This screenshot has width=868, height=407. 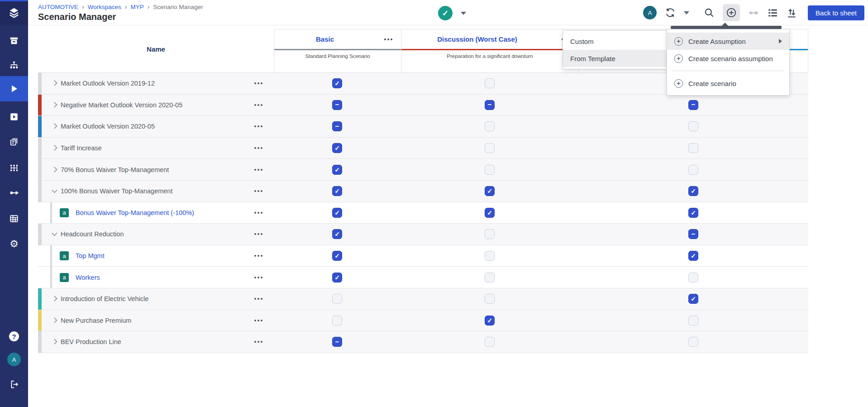 What do you see at coordinates (14, 336) in the screenshot?
I see `sidebar-item-help: ?` at bounding box center [14, 336].